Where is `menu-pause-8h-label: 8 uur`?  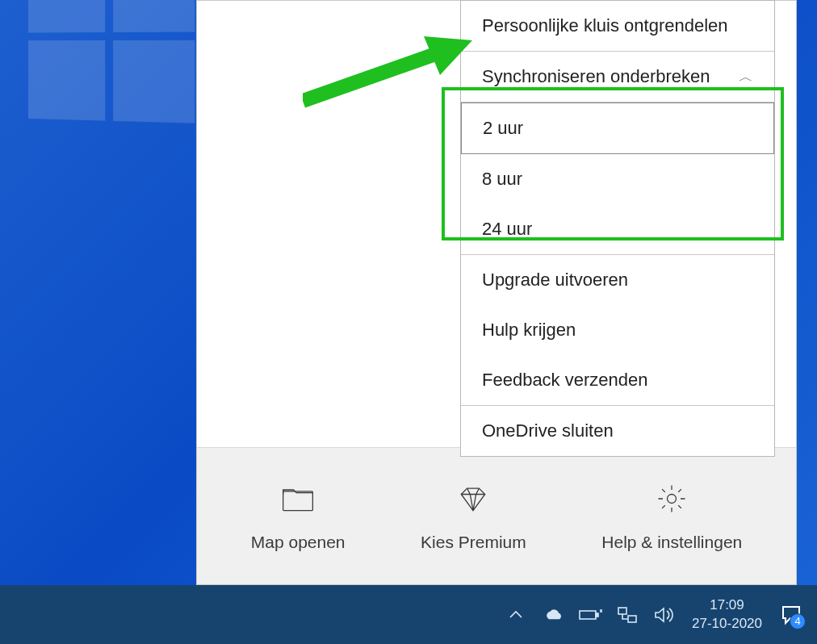 menu-pause-8h-label: 8 uur is located at coordinates (502, 179).